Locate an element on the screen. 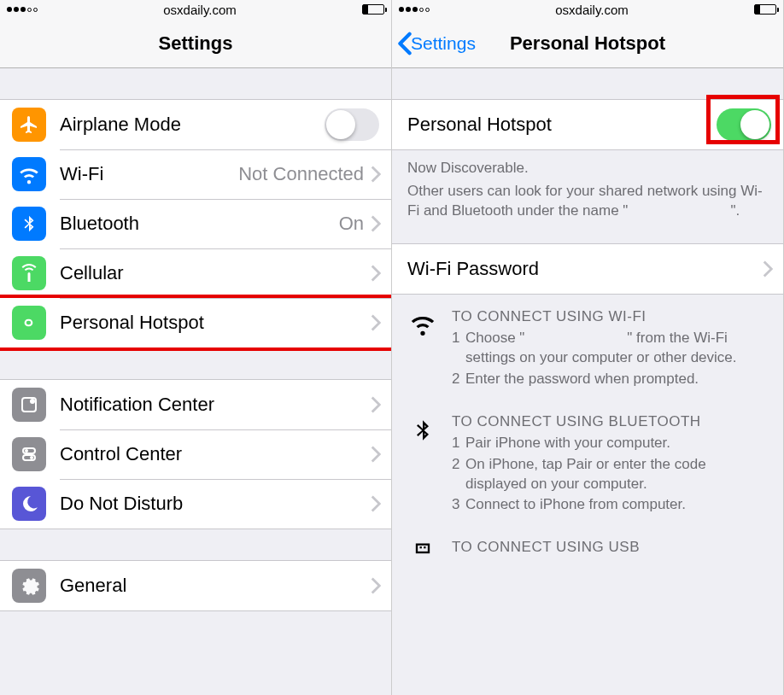 This screenshot has width=784, height=695. row-label: Do Not Disturb is located at coordinates (215, 504).